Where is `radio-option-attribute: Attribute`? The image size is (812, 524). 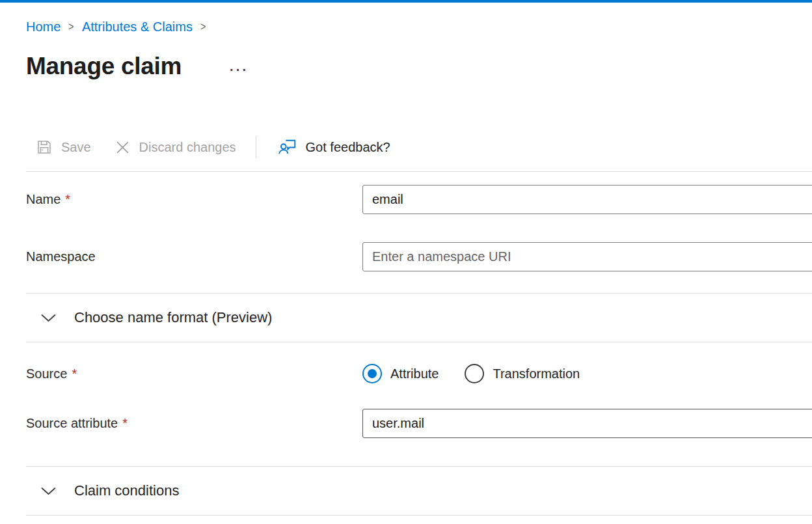
radio-option-attribute: Attribute is located at coordinates (401, 374).